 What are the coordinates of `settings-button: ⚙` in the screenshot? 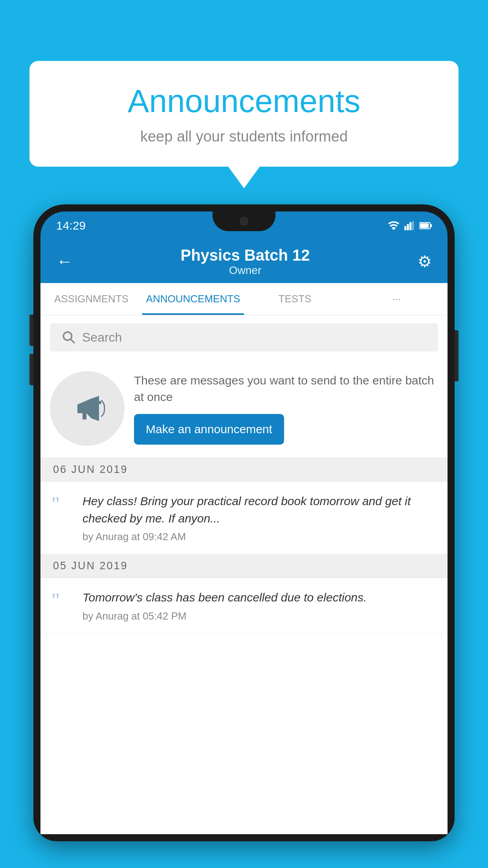 It's located at (425, 261).